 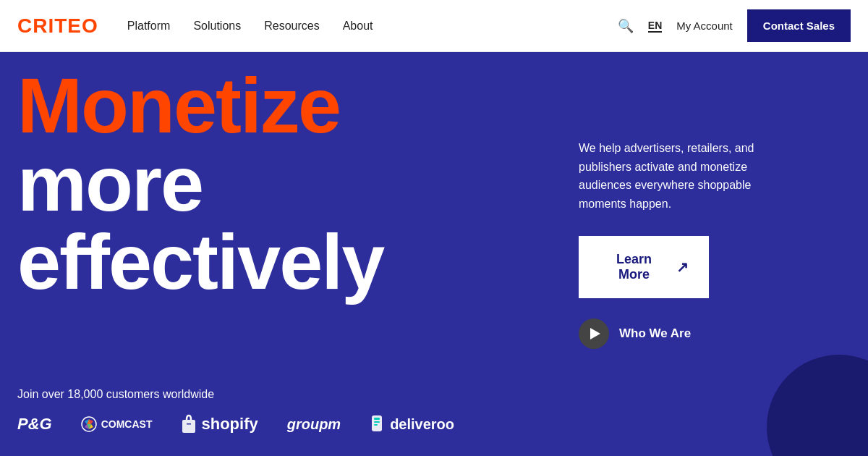 I want to click on play-icon, so click(x=595, y=334).